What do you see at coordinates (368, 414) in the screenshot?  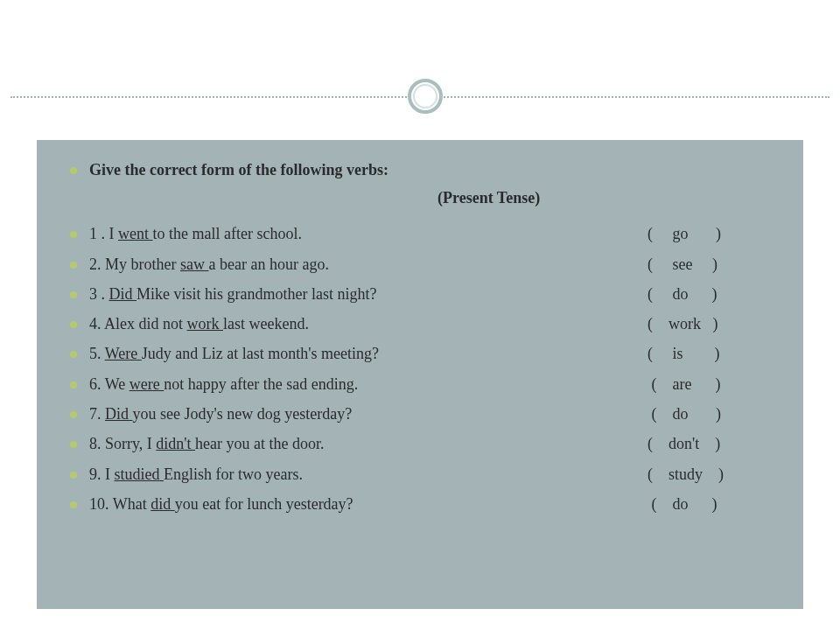 I see `sentence: 7. Did you see Jody's new dog yesterday?` at bounding box center [368, 414].